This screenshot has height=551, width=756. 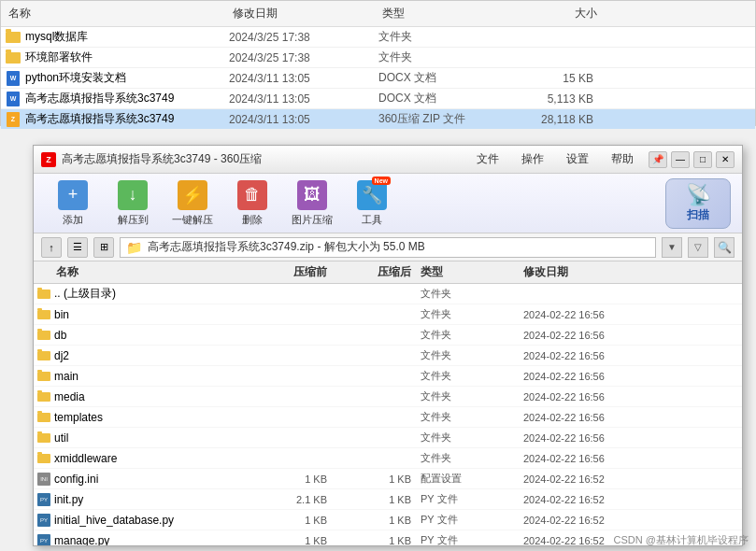 What do you see at coordinates (140, 500) in the screenshot?
I see `arch-file-name: PYinit.py` at bounding box center [140, 500].